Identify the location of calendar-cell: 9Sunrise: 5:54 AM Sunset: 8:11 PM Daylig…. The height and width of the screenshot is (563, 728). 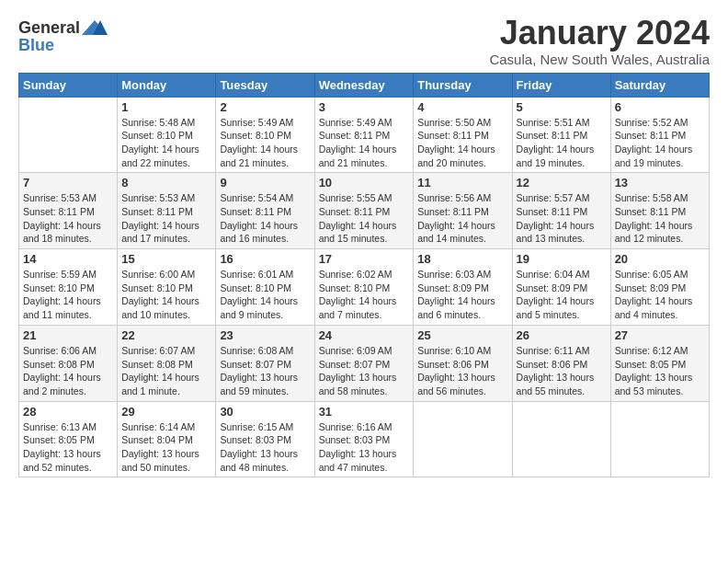
(265, 212).